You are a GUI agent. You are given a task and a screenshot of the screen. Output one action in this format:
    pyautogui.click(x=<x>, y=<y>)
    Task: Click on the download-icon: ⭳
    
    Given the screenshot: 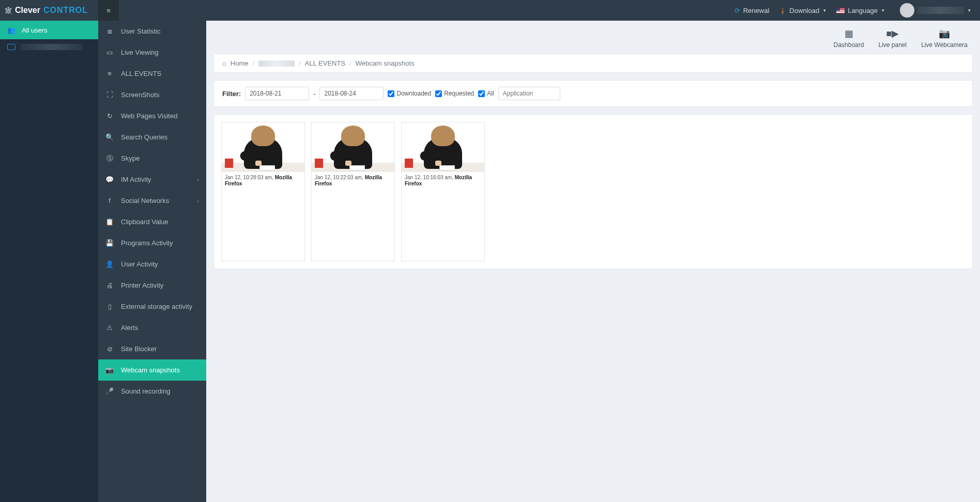 What is the action you would take?
    pyautogui.click(x=783, y=10)
    